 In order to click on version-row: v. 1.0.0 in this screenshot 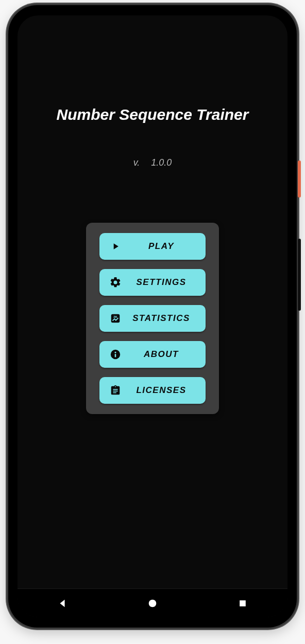, I will do `click(152, 163)`.